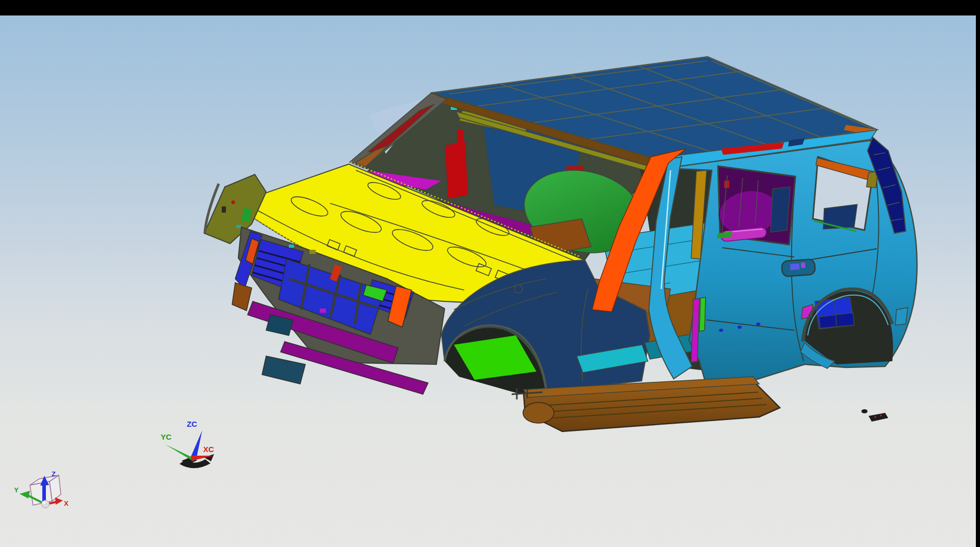 The image size is (980, 547). I want to click on wcs-z-label: ZC, so click(192, 424).